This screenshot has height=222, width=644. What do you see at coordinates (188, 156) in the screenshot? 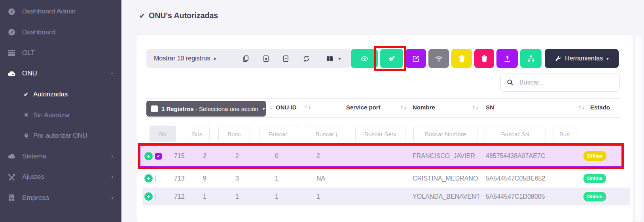
I see `cell-id: 715` at bounding box center [188, 156].